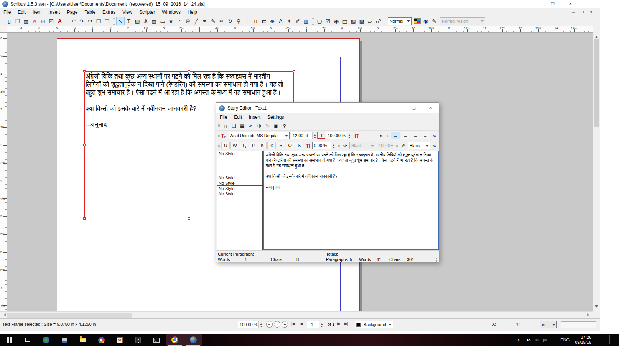 This screenshot has height=364, width=619. What do you see at coordinates (193, 12) in the screenshot?
I see `menu-help: Help` at bounding box center [193, 12].